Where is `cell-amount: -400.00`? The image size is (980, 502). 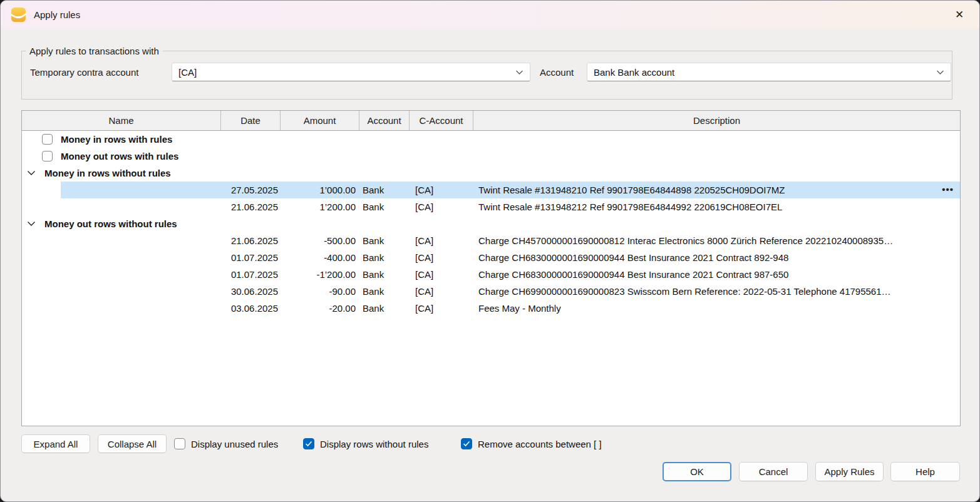 cell-amount: -400.00 is located at coordinates (320, 258).